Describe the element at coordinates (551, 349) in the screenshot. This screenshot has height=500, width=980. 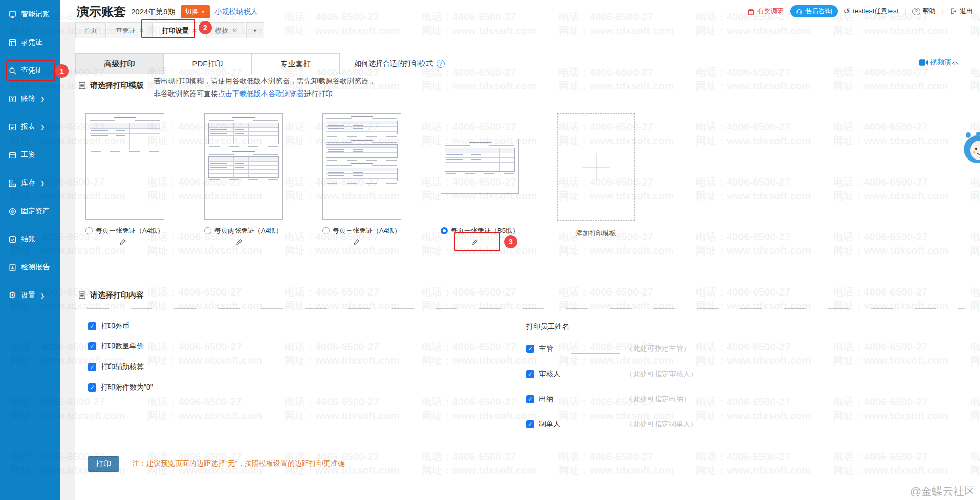
I see `staff-label: 主管` at that location.